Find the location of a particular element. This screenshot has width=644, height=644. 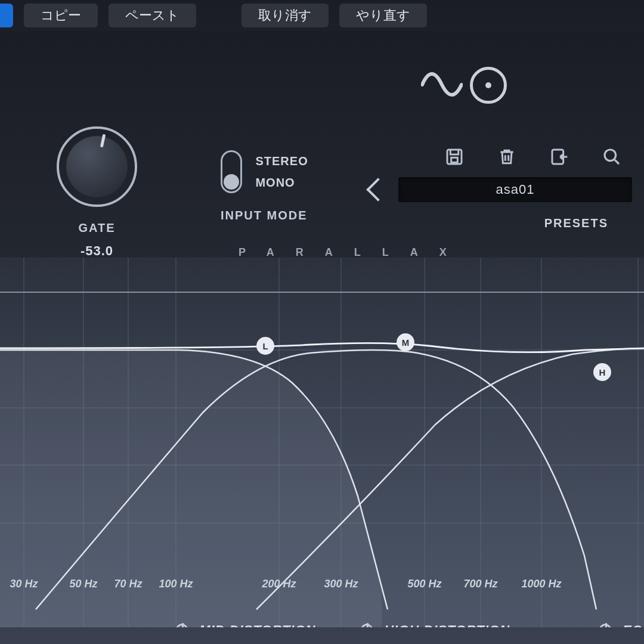

band-handle-mid: M is located at coordinates (405, 342).